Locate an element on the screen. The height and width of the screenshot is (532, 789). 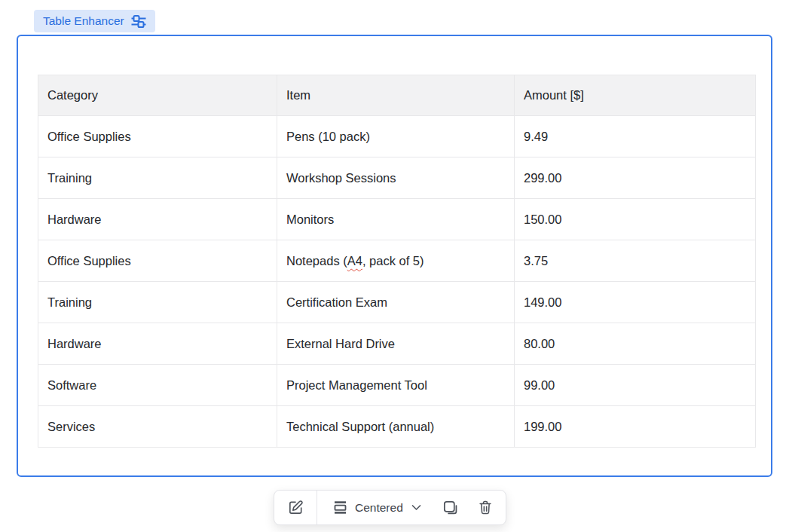
table-row: Office Supplies Notepads (A4, pack of 5)… is located at coordinates (397, 261).